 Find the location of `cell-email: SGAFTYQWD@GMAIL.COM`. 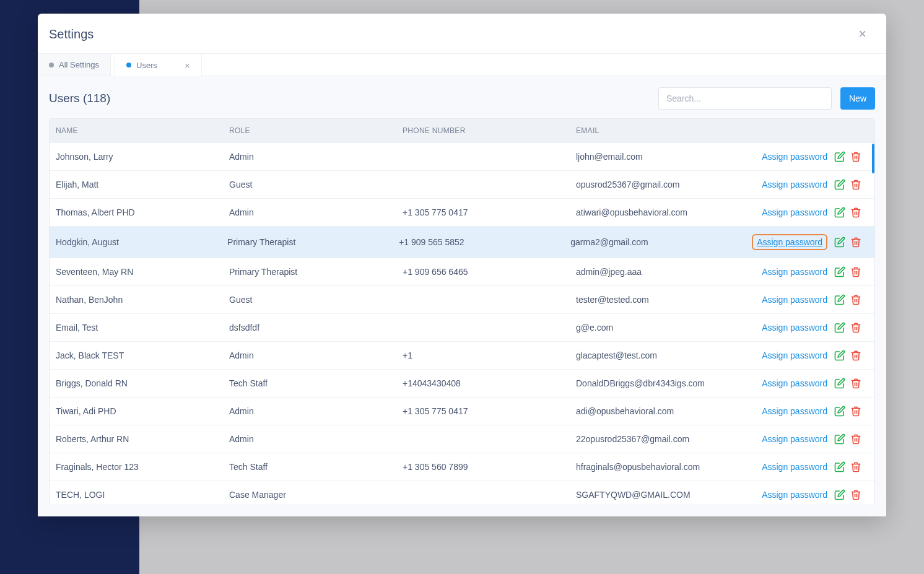

cell-email: SGAFTYQWD@GMAIL.COM is located at coordinates (668, 495).